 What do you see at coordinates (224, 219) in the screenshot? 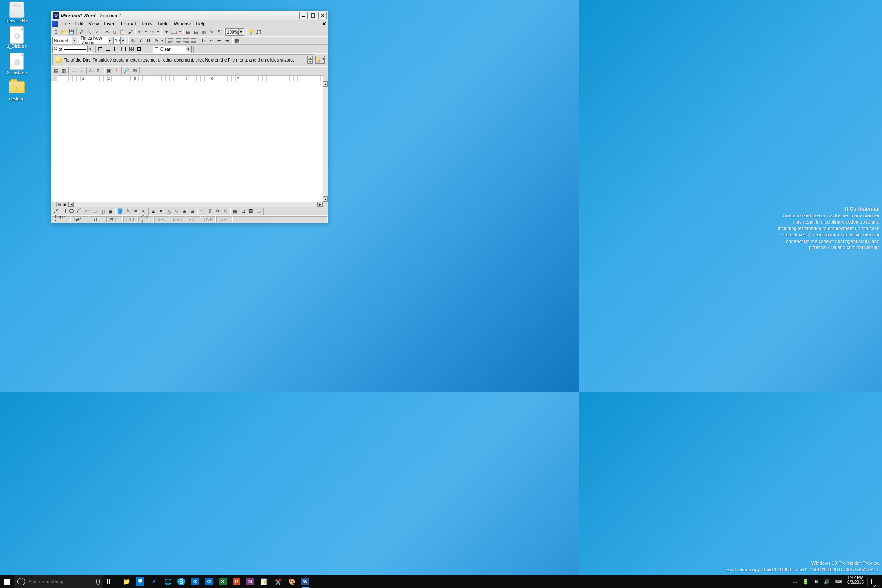
I see `status-mode-wph: WPH` at bounding box center [224, 219].